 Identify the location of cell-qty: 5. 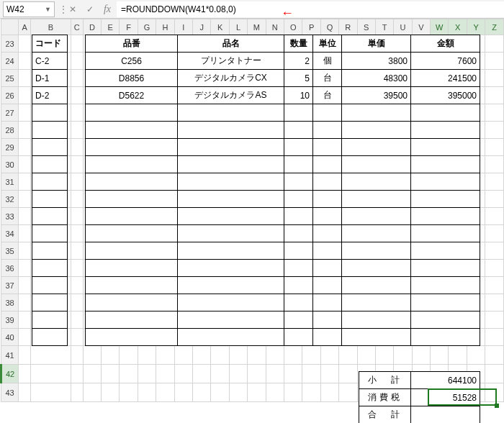
(299, 78).